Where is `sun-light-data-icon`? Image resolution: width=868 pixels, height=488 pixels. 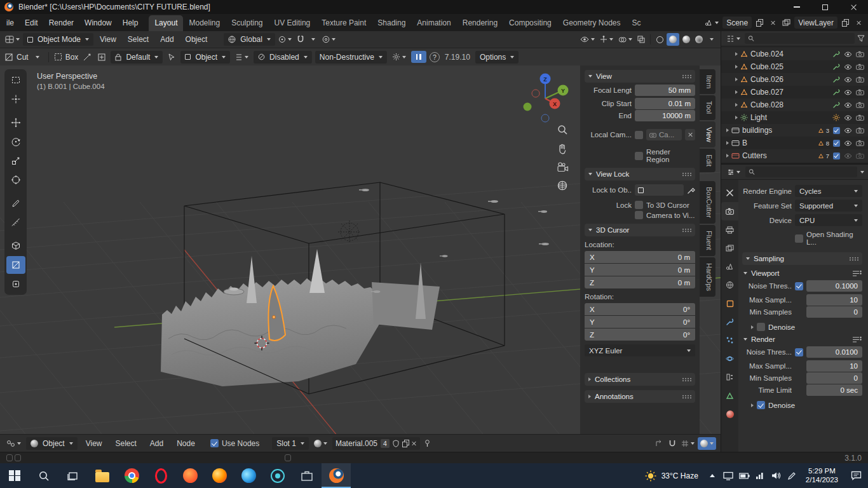 sun-light-data-icon is located at coordinates (836, 118).